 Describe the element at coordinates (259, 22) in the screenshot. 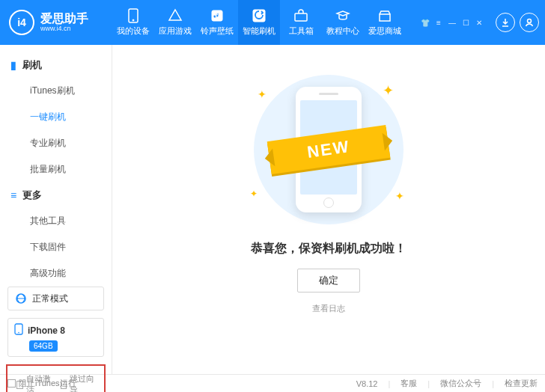

I see `tab-smart-flash: 智能刷机` at that location.